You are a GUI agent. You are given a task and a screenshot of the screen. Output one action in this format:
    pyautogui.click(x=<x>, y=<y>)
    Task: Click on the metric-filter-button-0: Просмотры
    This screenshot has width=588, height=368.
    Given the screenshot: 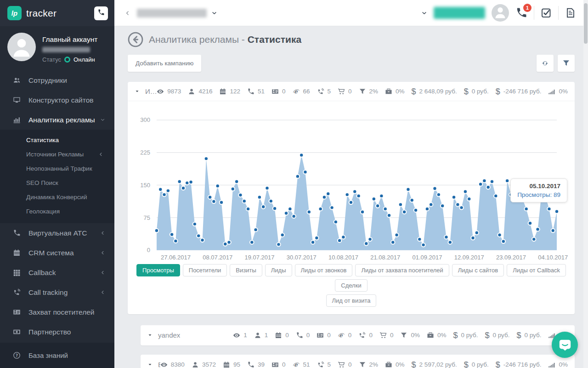 What is the action you would take?
    pyautogui.click(x=158, y=270)
    